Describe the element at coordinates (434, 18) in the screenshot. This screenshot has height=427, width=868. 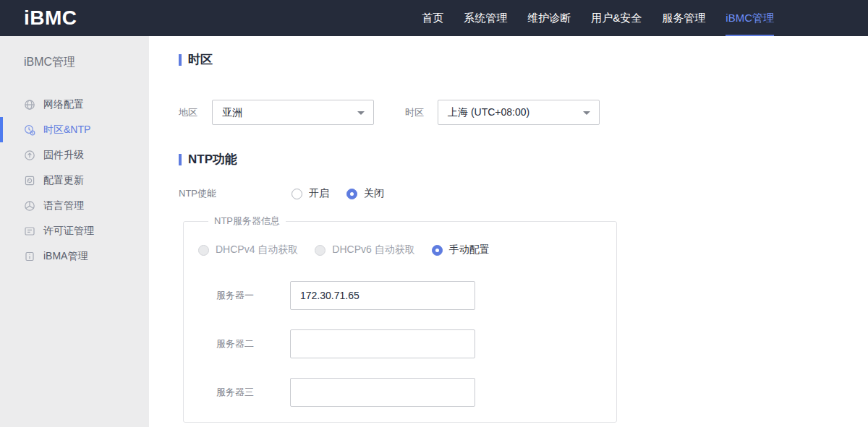
I see `top-navbar: iBMC 首页 系统管理 维护诊断 用户&安全 服务管理 iBMC管理` at that location.